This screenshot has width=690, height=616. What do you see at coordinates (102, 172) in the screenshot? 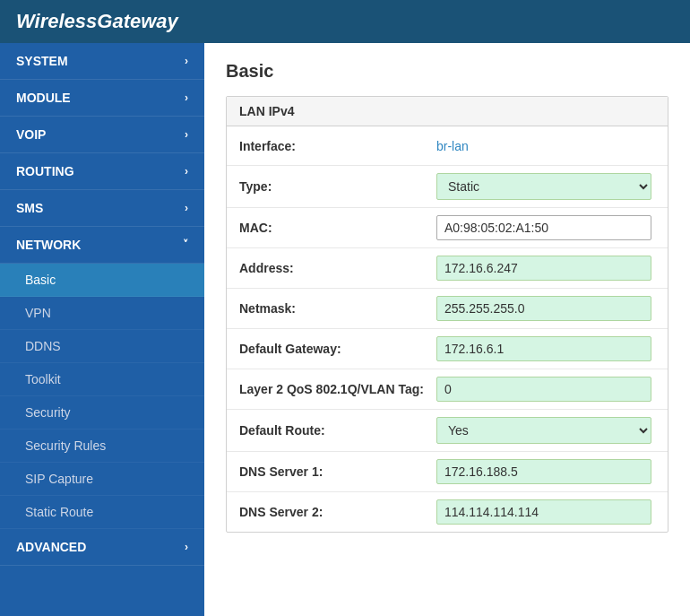
I see `sidebar-item-routing: ROUTING ›` at bounding box center [102, 172].